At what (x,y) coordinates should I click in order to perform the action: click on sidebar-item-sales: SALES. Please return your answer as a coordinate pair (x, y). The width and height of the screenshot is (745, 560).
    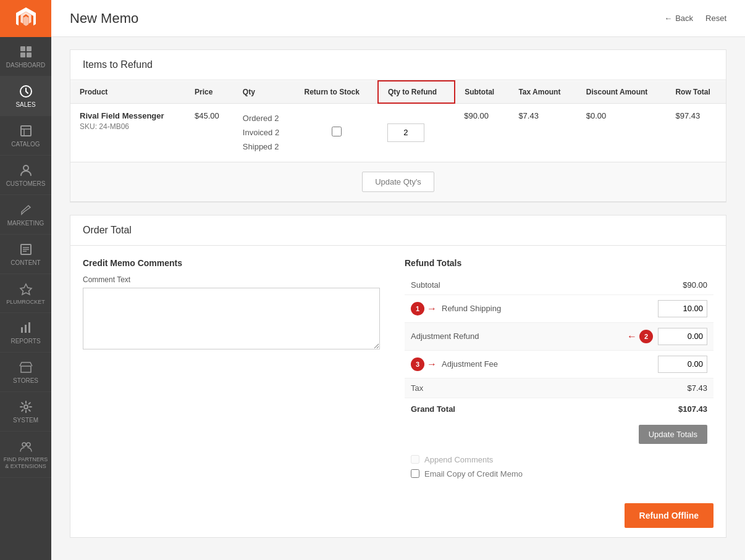
    Looking at the image, I should click on (26, 96).